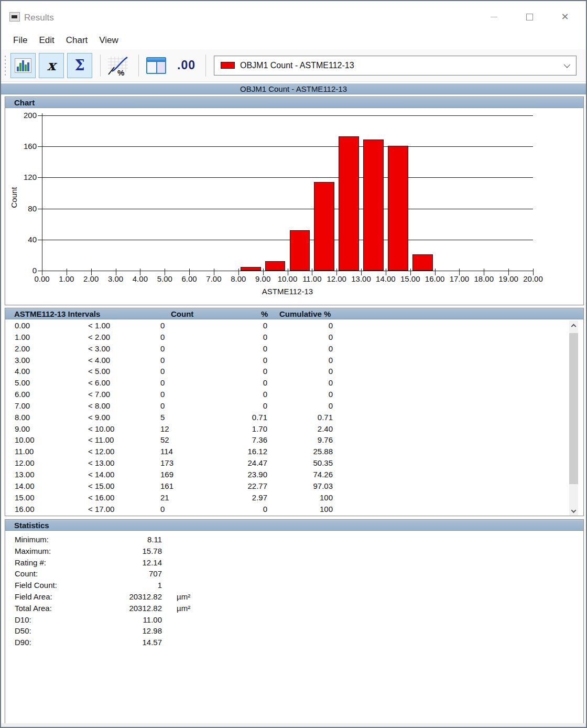 Image resolution: width=587 pixels, height=728 pixels. I want to click on statistic-row: Minimum:8.11, so click(295, 540).